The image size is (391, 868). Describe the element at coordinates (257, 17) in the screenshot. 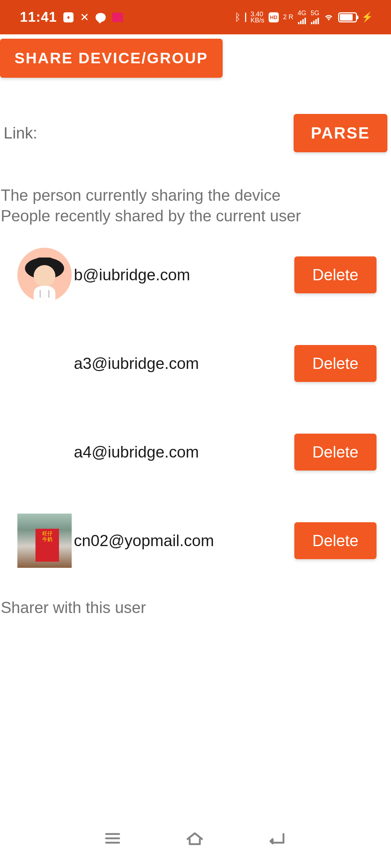

I see `data-rate: 3.40 KB/s` at that location.